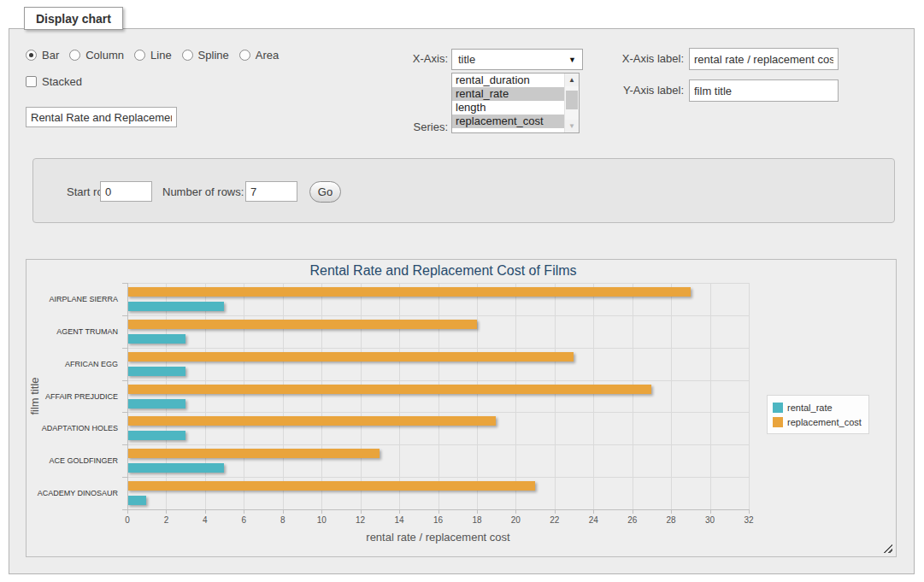 This screenshot has height=582, width=924. I want to click on scroll-down-icon: ▼, so click(572, 126).